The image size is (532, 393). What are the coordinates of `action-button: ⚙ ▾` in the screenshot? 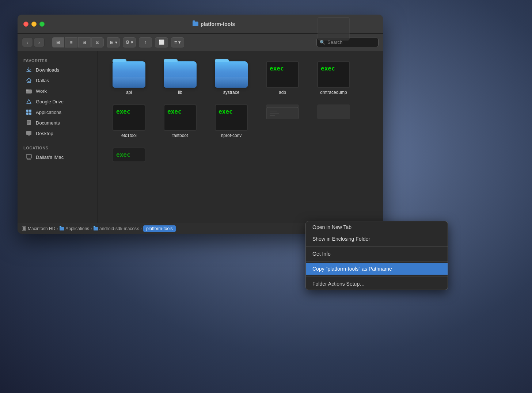 It's located at (129, 42).